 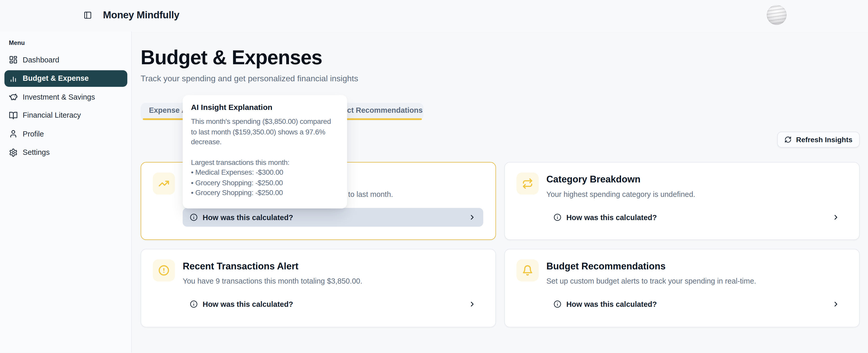 I want to click on page-subtitle: Track your spending and get personalized…, so click(x=249, y=78).